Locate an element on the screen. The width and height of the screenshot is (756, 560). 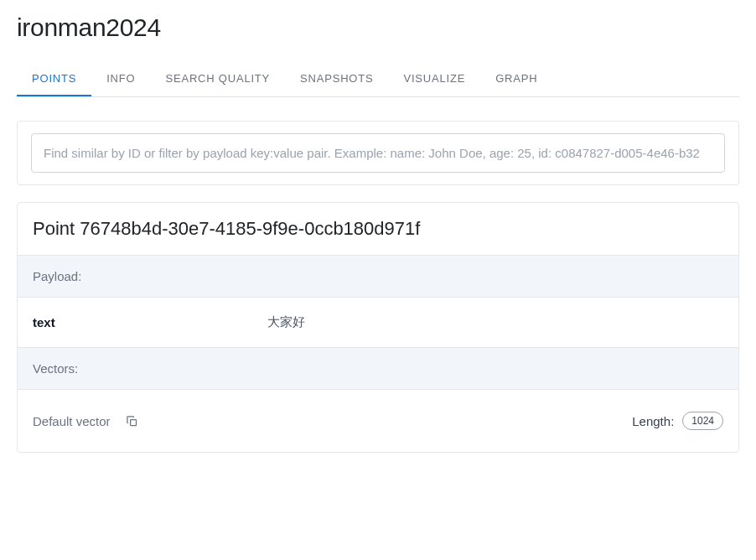
tab-snapshots: SNAPSHOTS is located at coordinates (337, 79).